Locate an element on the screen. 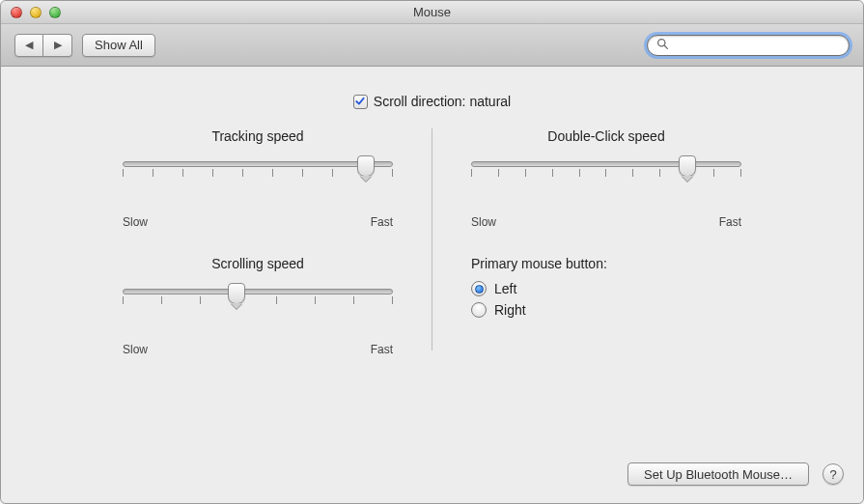 The width and height of the screenshot is (864, 504). chevron-left-icon: ◀ is located at coordinates (29, 44).